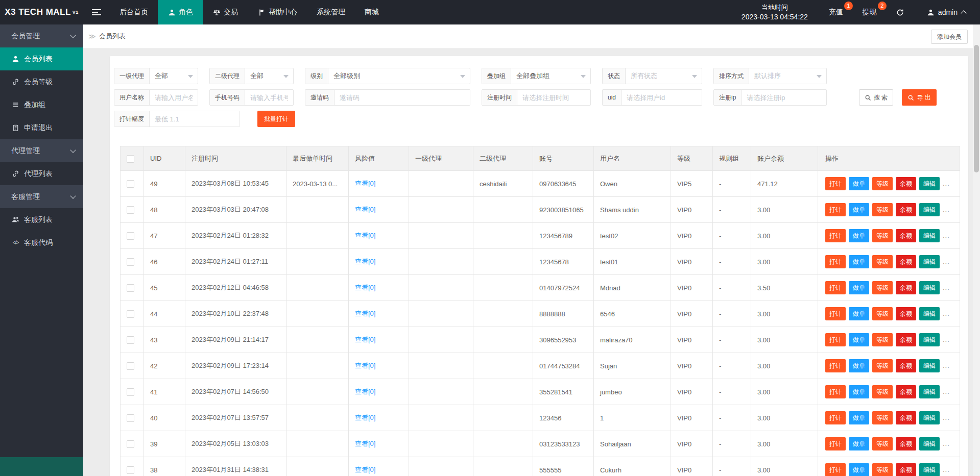 The width and height of the screenshot is (980, 476). Describe the element at coordinates (331, 12) in the screenshot. I see `topbar-nav-item: 系统管理` at that location.